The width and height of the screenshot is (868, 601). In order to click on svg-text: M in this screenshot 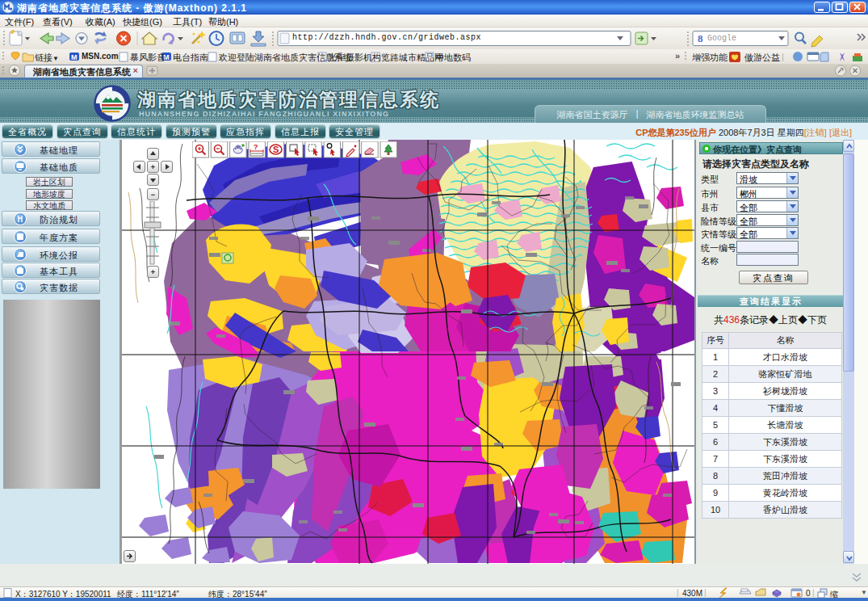, I will do `click(74, 57)`.